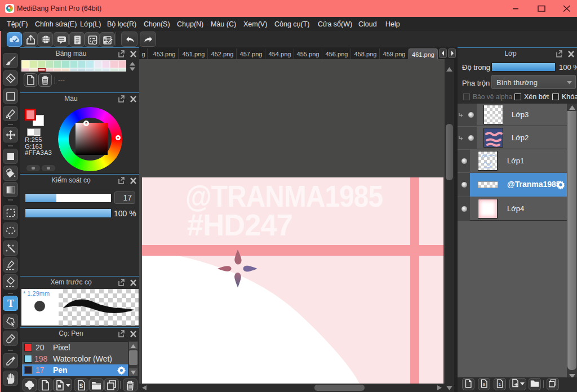 The image size is (577, 392). What do you see at coordinates (11, 304) in the screenshot?
I see `svg-text: T` at bounding box center [11, 304].